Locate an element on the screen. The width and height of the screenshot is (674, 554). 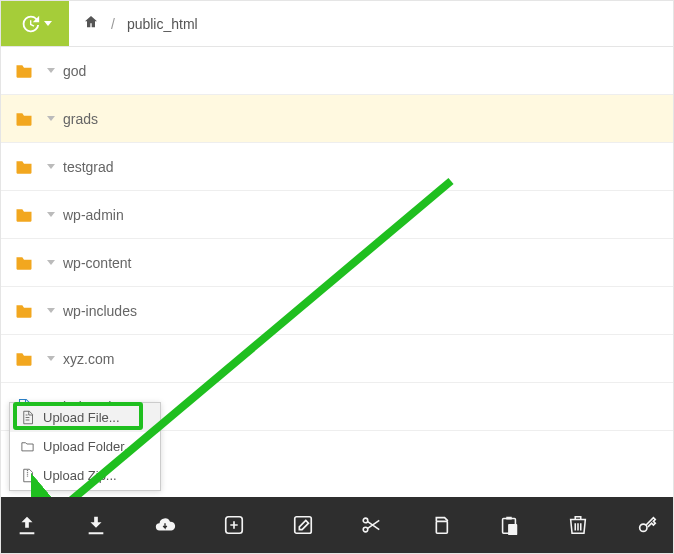
folder-row: wp-includes is located at coordinates (337, 311).